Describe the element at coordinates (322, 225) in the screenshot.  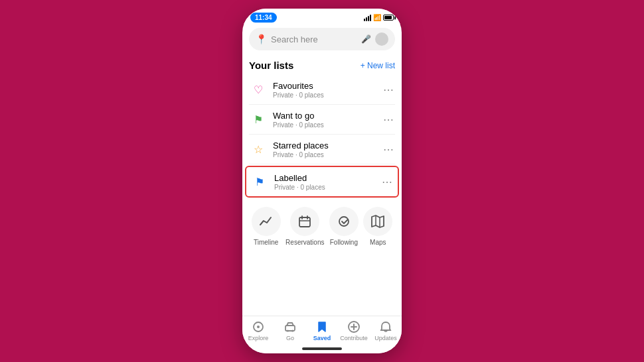
I see `quick-actions: Timeline Reservations` at that location.